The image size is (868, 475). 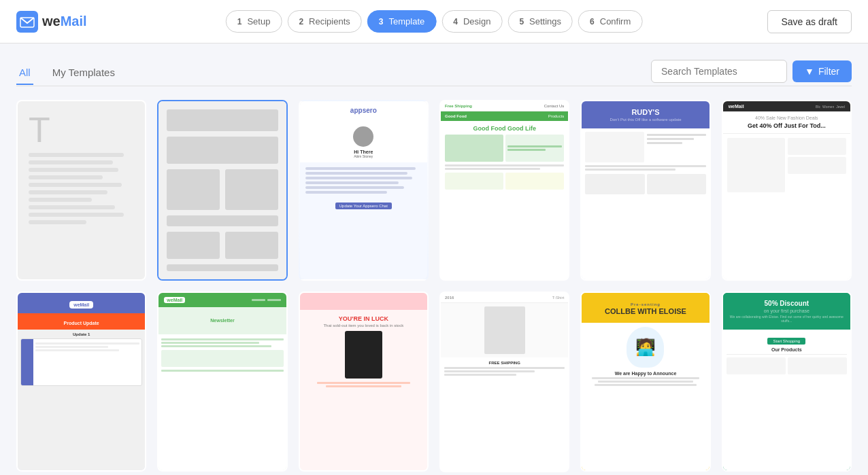 I want to click on wemail-logo-icon, so click(x=27, y=22).